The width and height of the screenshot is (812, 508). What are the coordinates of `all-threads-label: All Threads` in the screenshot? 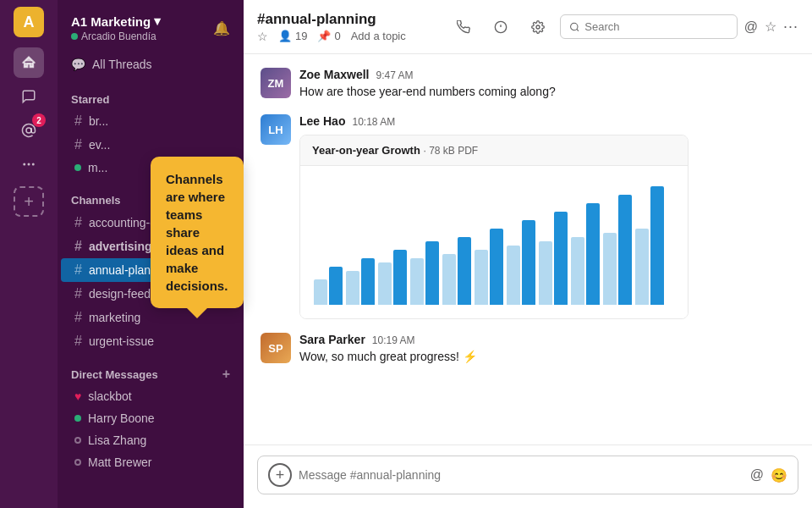 It's located at (122, 64).